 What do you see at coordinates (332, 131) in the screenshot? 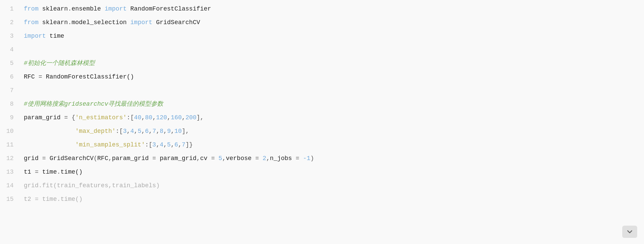
I see `line-content: 'max_depth':[3,4,5,6,7,8,9,10],` at bounding box center [332, 131].